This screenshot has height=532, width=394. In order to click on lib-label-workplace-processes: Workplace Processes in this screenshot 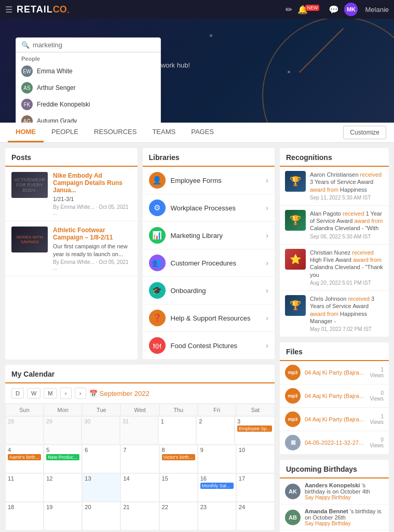, I will do `click(219, 208)`.